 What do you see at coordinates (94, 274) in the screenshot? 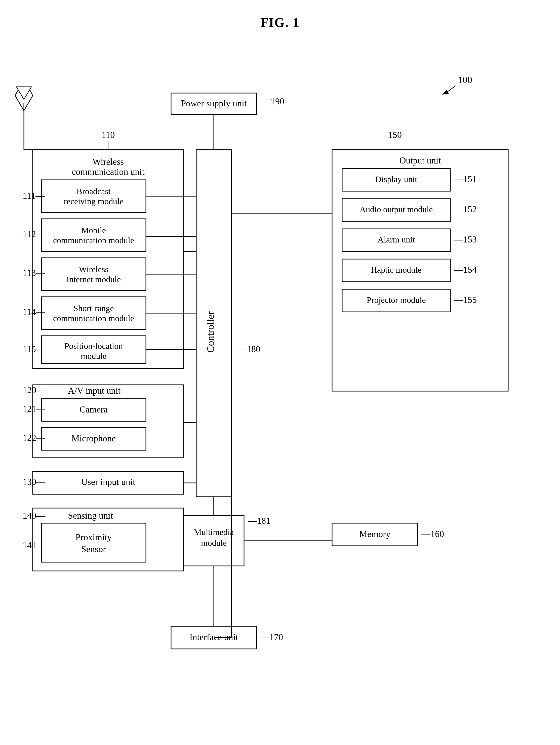
I see `wireless-internet-box` at bounding box center [94, 274].